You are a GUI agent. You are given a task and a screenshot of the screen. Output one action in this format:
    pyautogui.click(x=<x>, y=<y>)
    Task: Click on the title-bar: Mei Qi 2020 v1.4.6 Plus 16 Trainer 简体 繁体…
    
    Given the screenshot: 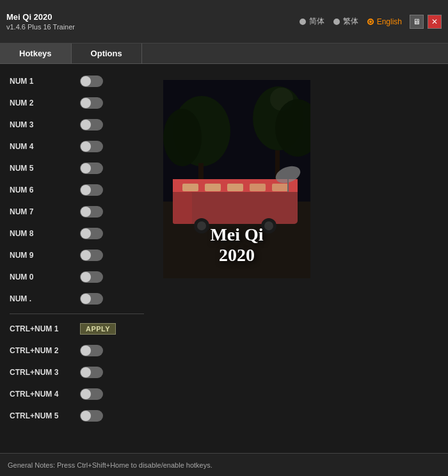 What is the action you would take?
    pyautogui.click(x=224, y=22)
    